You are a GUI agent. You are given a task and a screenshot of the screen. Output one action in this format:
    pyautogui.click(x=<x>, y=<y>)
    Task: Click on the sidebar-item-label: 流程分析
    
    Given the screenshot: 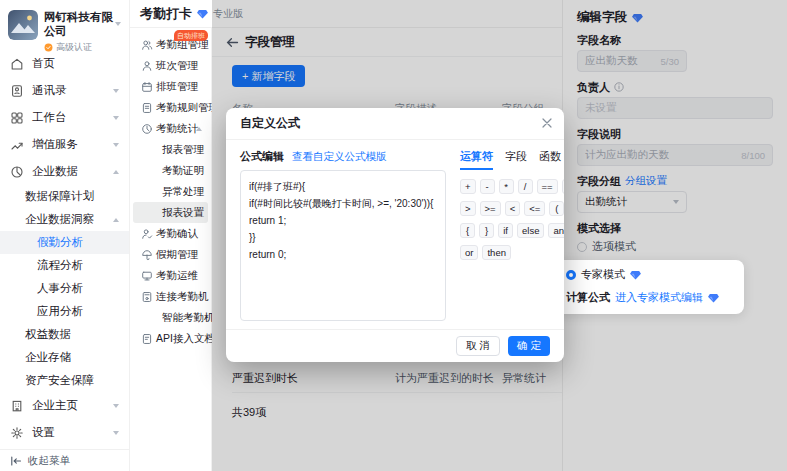 What is the action you would take?
    pyautogui.click(x=60, y=266)
    